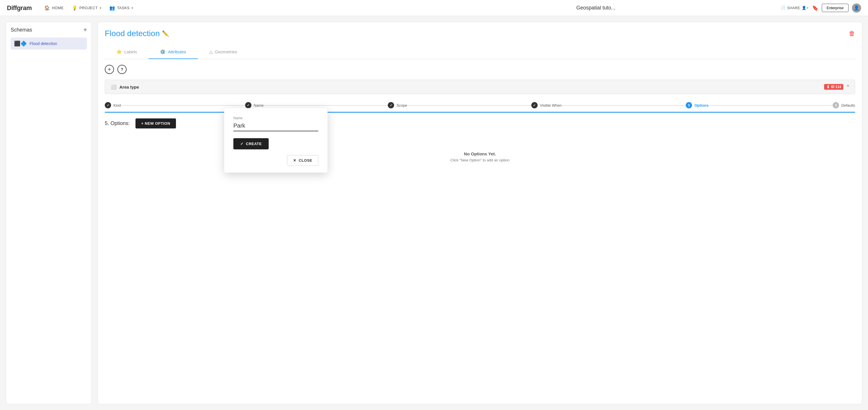 Image resolution: width=868 pixels, height=410 pixels. Describe the element at coordinates (248, 105) in the screenshot. I see `step-name-circle: ✓` at that location.